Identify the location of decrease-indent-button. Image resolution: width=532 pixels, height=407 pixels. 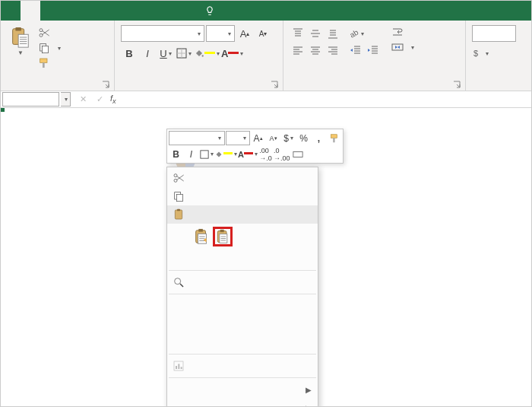
(356, 50).